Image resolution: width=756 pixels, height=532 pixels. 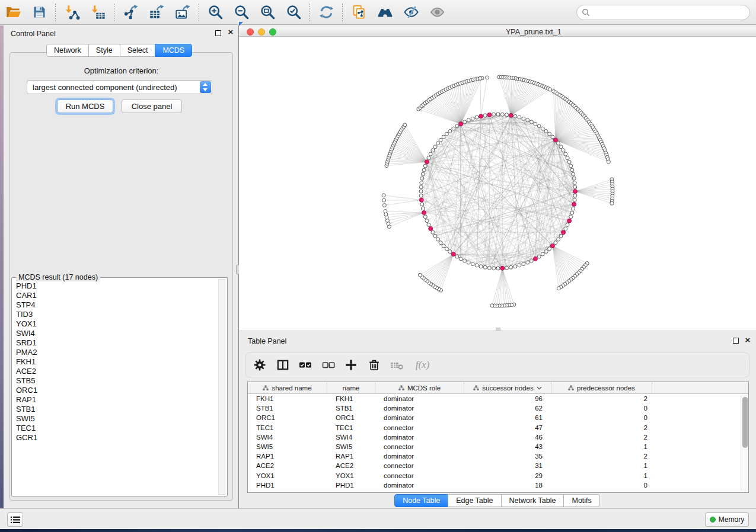 I want to click on tab-node-table: Node Table, so click(x=421, y=501).